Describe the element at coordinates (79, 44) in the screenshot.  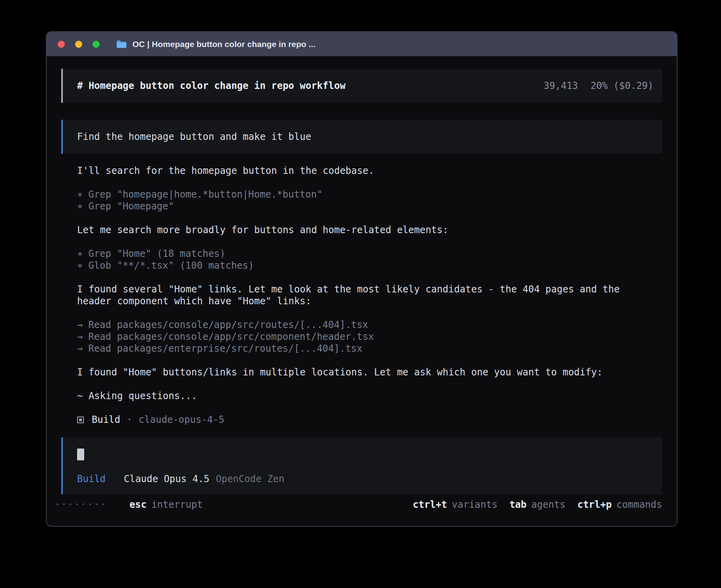
I see `minimize-button` at that location.